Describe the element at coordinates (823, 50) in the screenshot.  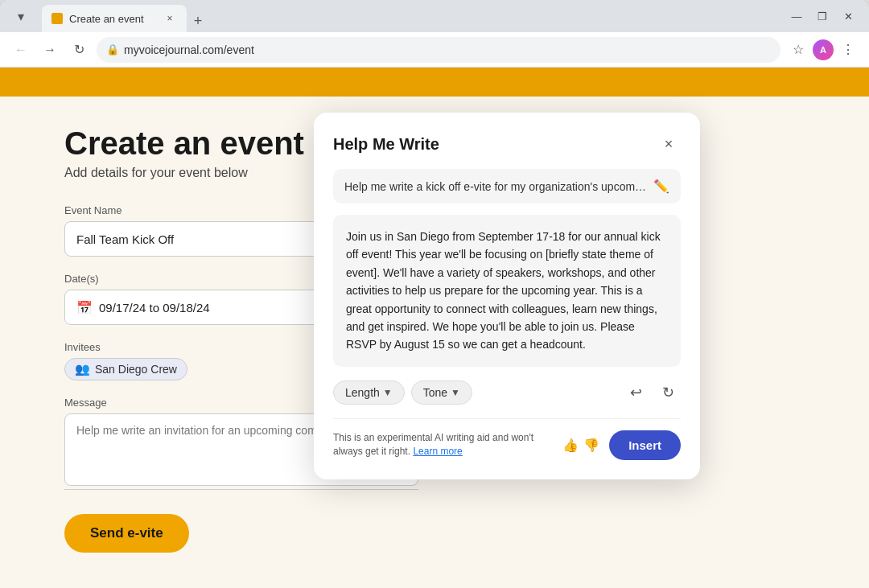
I see `browser-right-icons: ☆ A ⋮` at that location.